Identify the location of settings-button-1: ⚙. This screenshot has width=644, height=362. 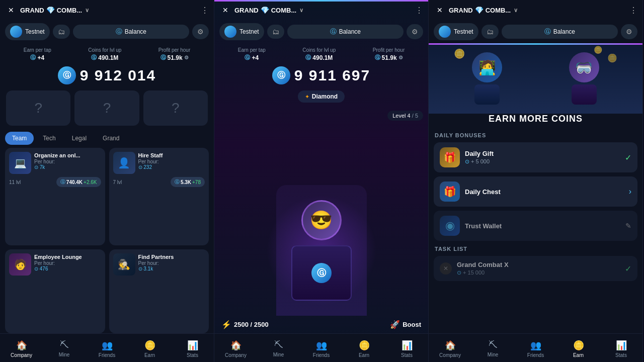
(200, 32).